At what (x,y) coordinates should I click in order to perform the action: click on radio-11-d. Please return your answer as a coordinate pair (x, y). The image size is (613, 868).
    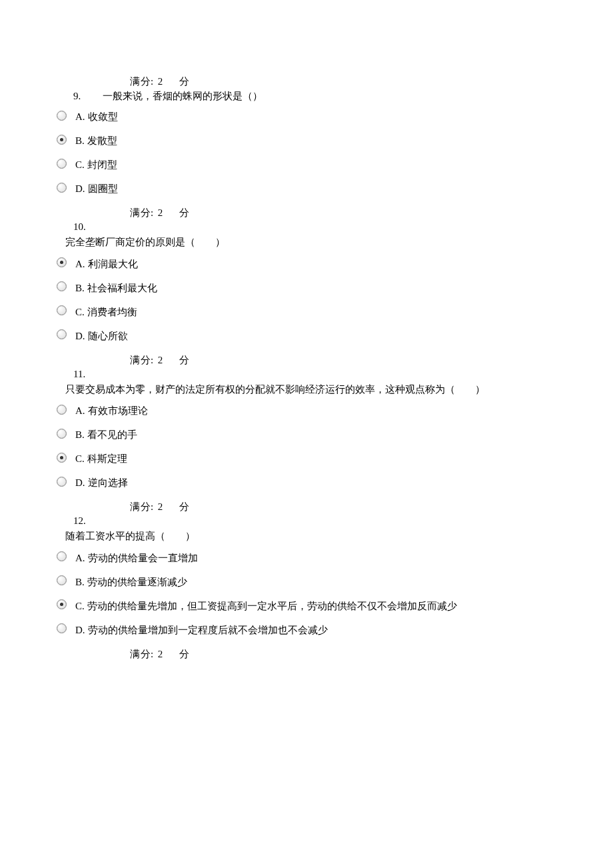
    Looking at the image, I should click on (66, 481).